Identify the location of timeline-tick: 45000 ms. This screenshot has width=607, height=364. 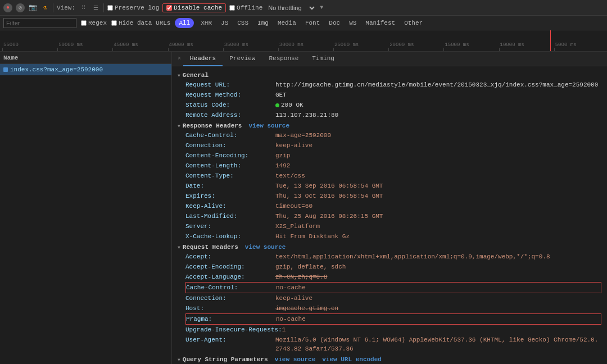
(140, 47).